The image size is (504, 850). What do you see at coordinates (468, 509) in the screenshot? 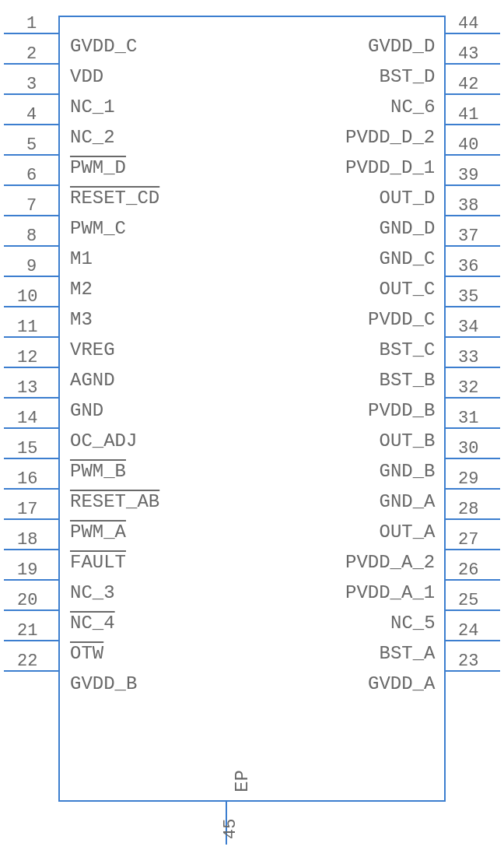
I see `pin-number-right: 28` at bounding box center [468, 509].